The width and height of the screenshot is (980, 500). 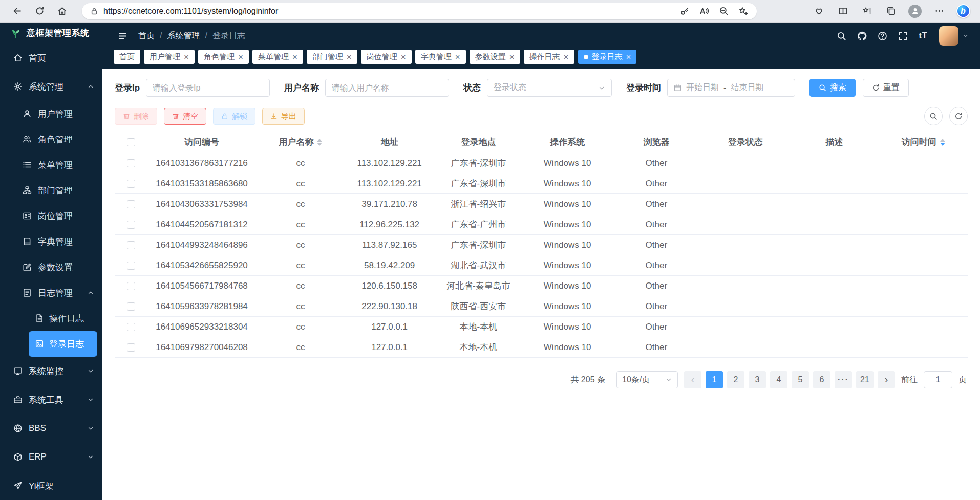 I want to click on login-ip-input, so click(x=208, y=88).